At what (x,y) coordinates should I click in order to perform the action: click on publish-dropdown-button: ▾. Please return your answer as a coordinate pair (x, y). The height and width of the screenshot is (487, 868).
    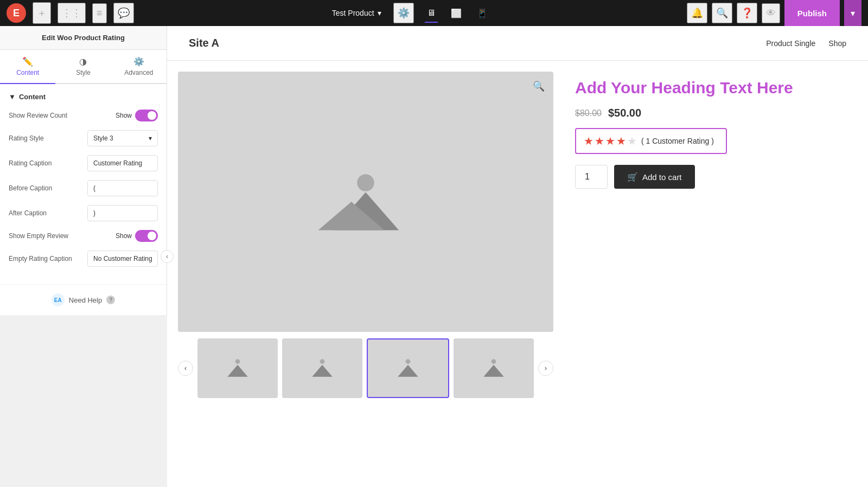
    Looking at the image, I should click on (853, 13).